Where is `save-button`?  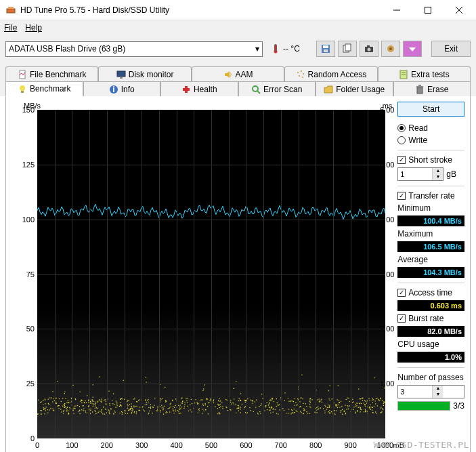
save-button is located at coordinates (326, 49).